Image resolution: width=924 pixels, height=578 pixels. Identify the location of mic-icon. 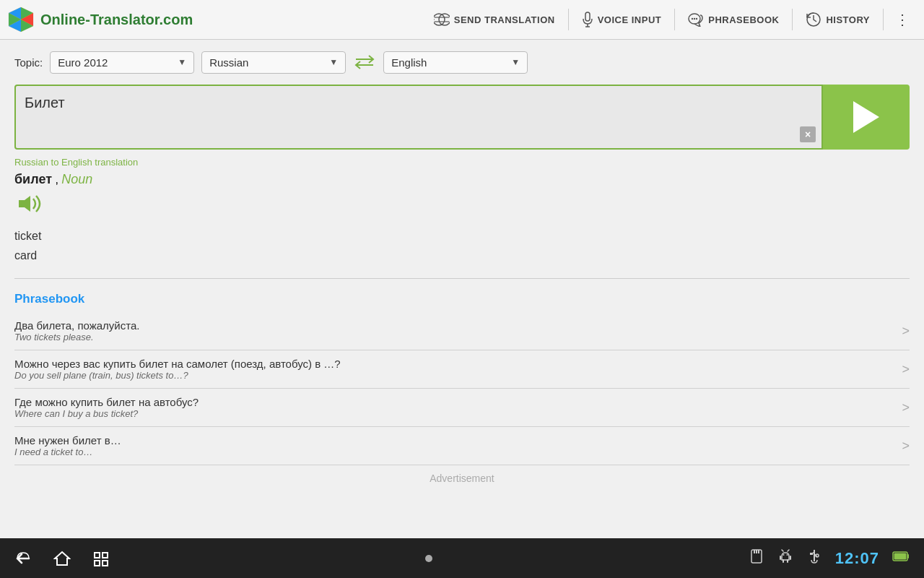
(588, 20).